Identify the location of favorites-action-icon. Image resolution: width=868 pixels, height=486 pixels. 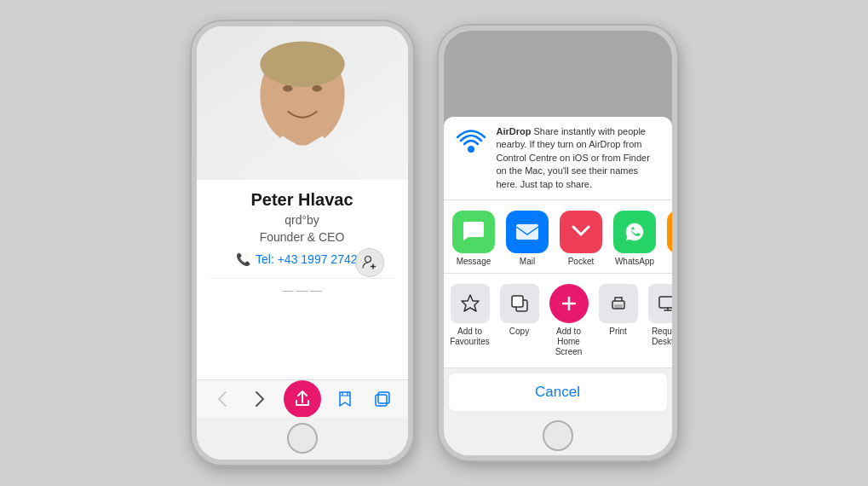
(470, 304).